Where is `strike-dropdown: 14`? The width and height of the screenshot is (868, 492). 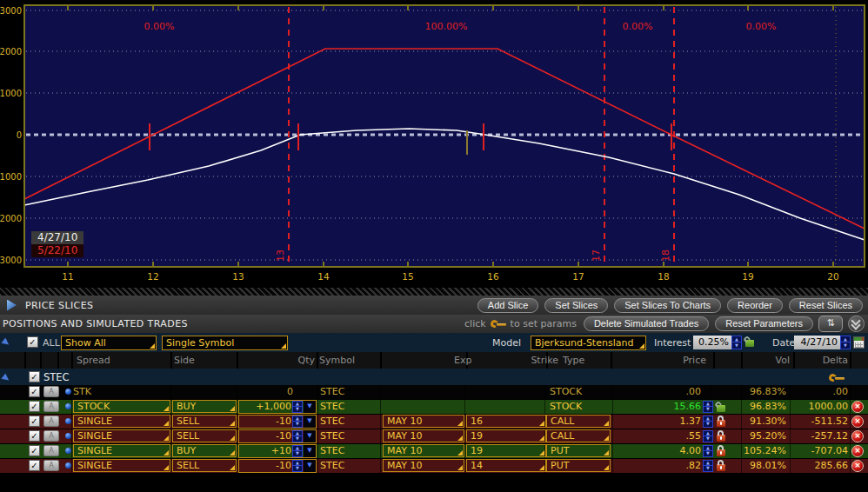
strike-dropdown: 14 is located at coordinates (506, 466).